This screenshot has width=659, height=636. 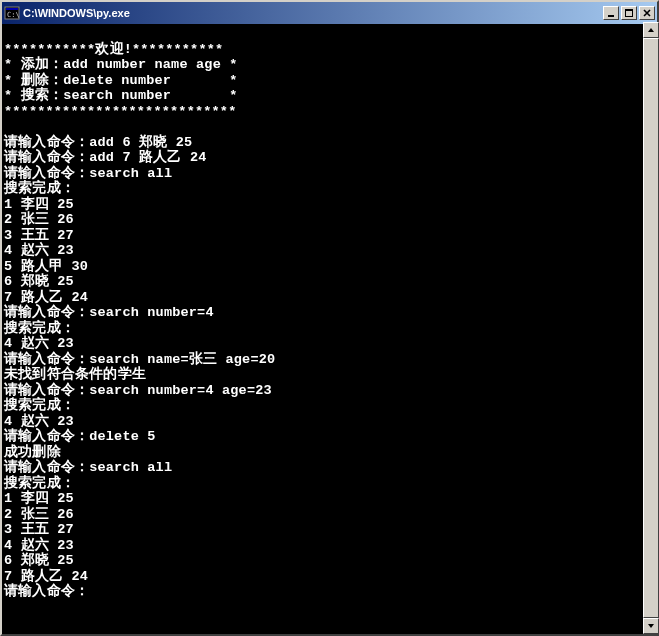 I want to click on scroll-thumb, so click(x=651, y=328).